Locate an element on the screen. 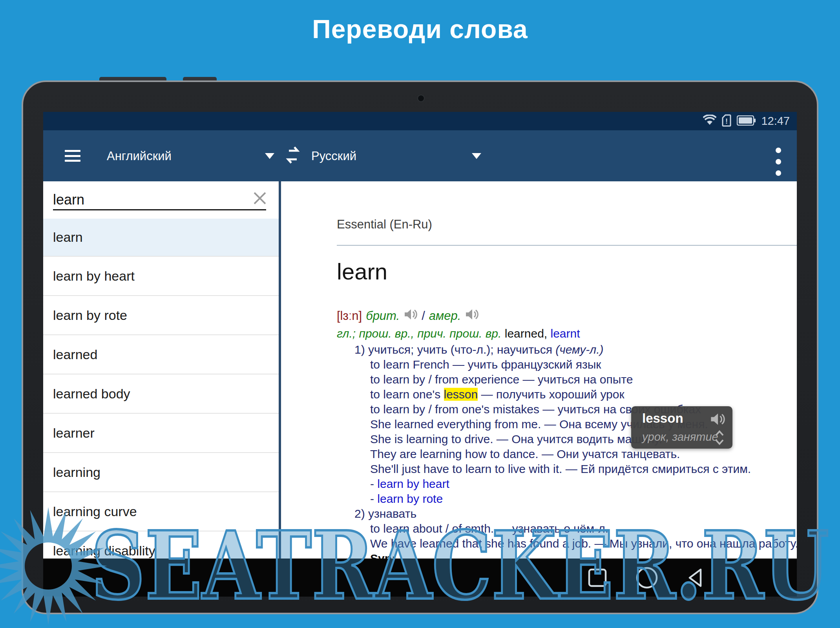 The image size is (840, 628). battery-icon is located at coordinates (746, 121).